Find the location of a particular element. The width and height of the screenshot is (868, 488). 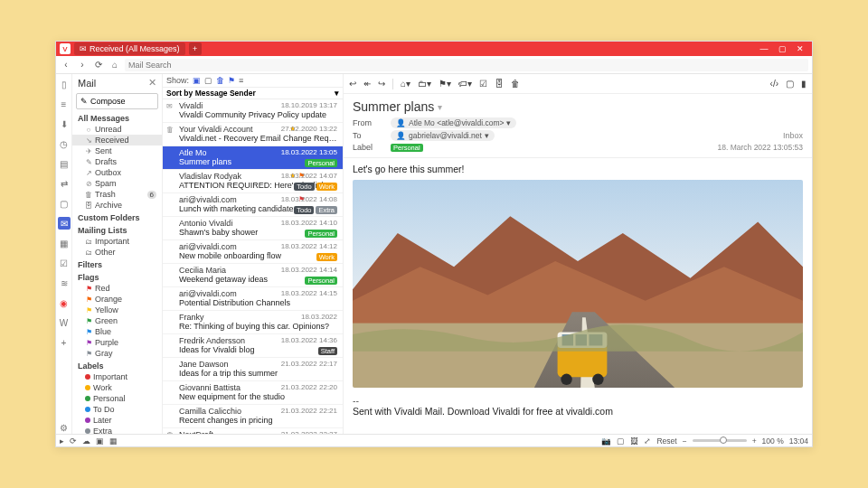

message-row: Giovanni Battista21.03.2022 22:20New equ… is located at coordinates (253, 393).